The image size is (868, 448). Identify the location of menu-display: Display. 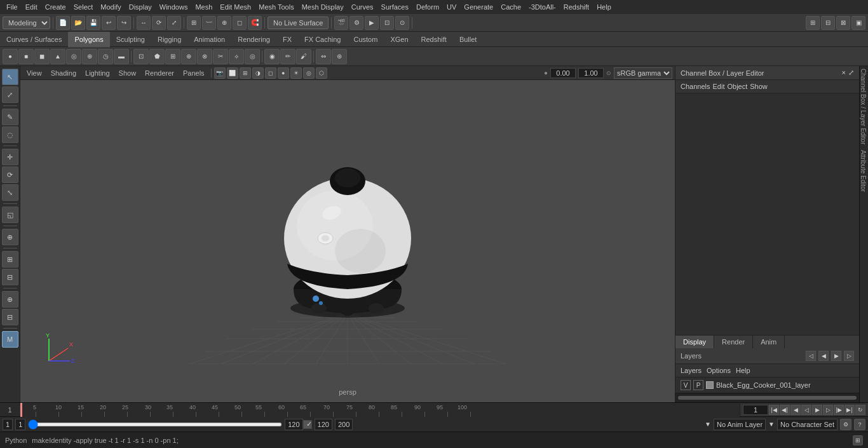
(140, 7).